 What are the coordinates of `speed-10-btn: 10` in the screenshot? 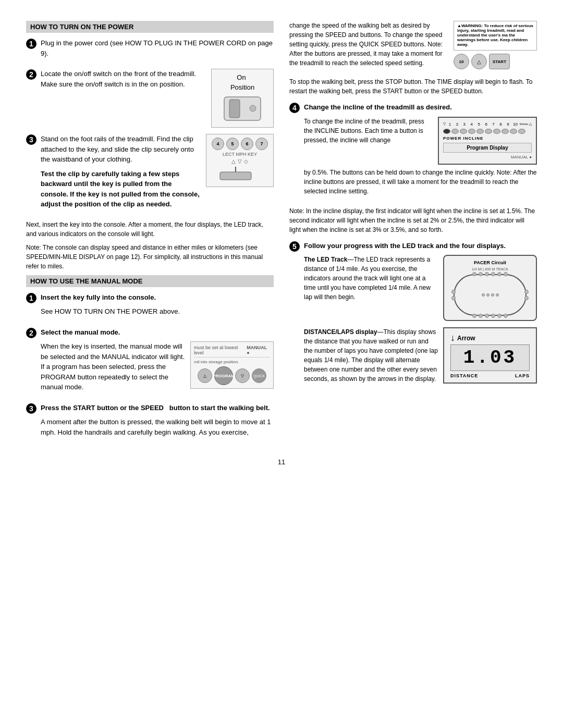 It's located at (461, 61).